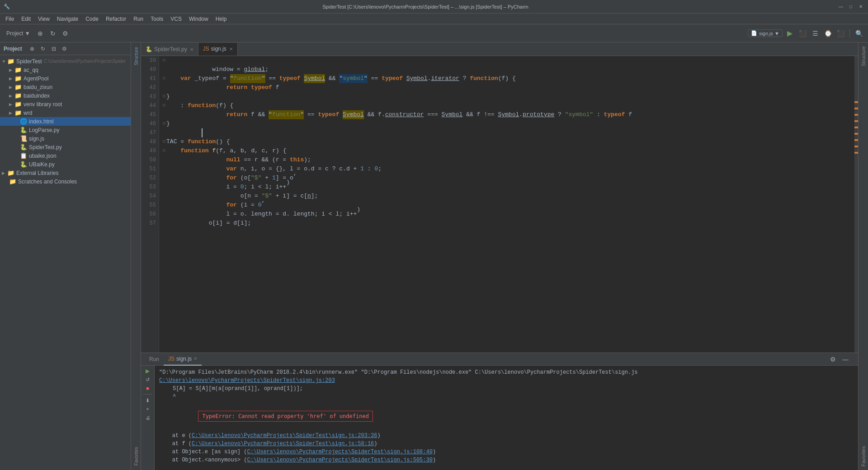 This screenshot has height=470, width=868. I want to click on toolbar-separator, so click(850, 33).